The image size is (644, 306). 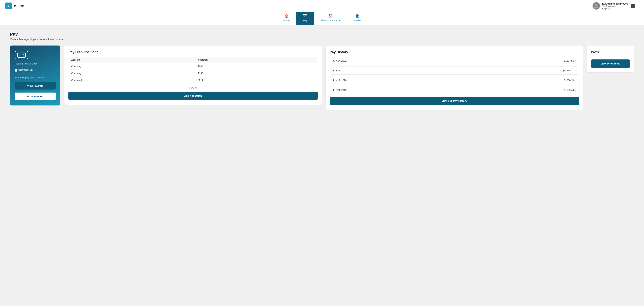 What do you see at coordinates (256, 67) in the screenshot?
I see `allocation-cell: $900` at bounding box center [256, 67].